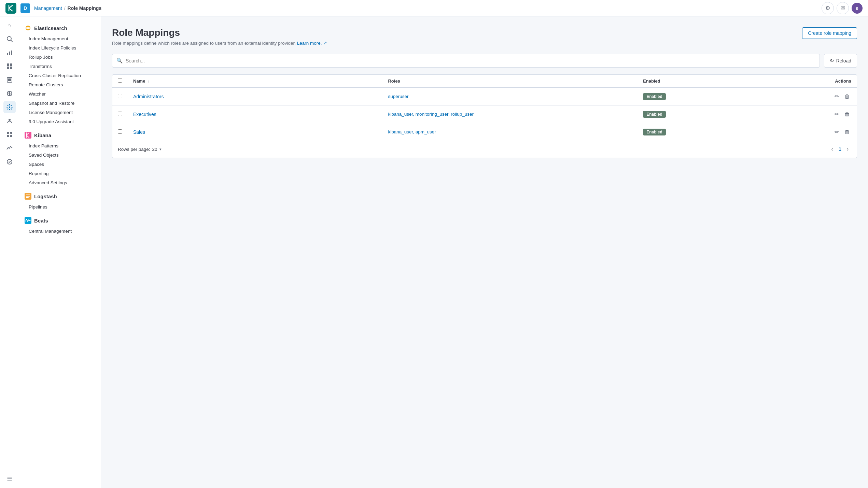  What do you see at coordinates (60, 121) in the screenshot?
I see `sidebar-item-upgrade-assistant: 9.0 Upgrade Assistant` at bounding box center [60, 121].